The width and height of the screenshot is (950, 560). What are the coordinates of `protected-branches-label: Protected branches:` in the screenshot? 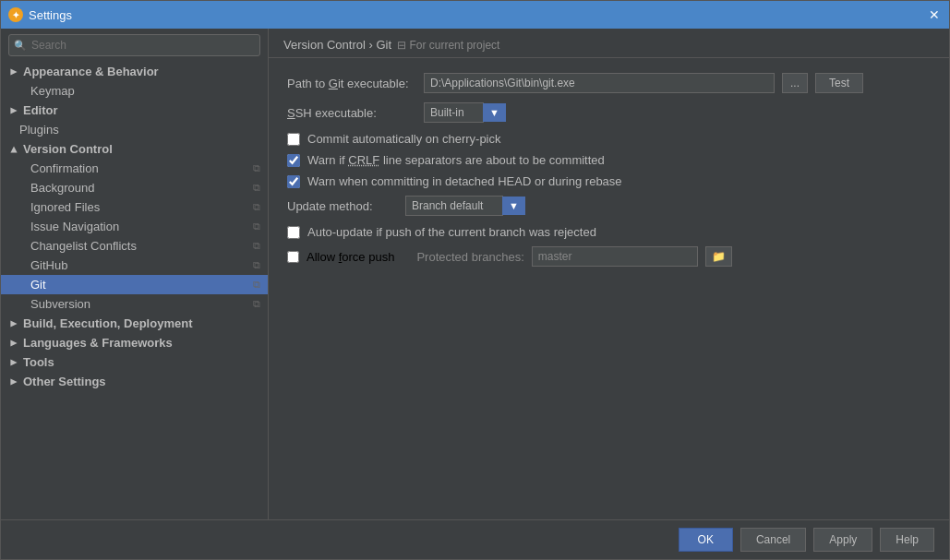 It's located at (470, 256).